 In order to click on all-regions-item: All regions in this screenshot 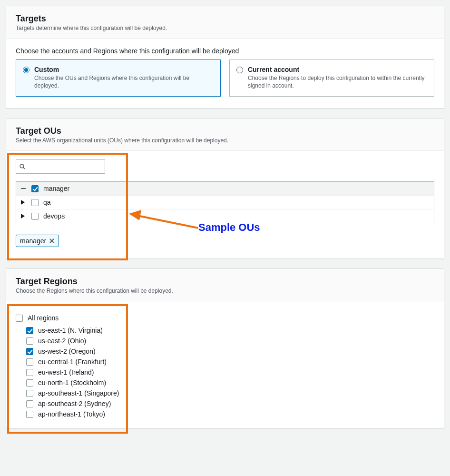, I will do `click(225, 318)`.